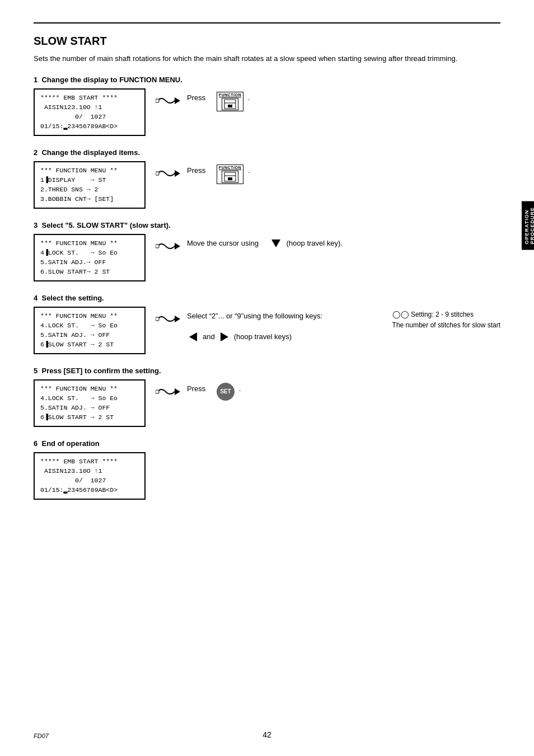  What do you see at coordinates (90, 330) in the screenshot?
I see `step-4-lcd: *** FUNCTION MENU ** 4.LOCK ST. → So Eo …` at bounding box center [90, 330].